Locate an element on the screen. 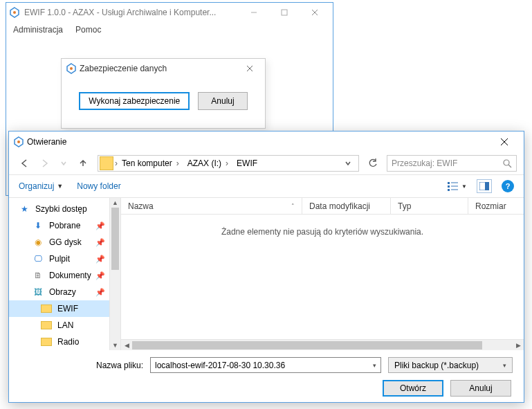 The image size is (532, 409). desktop-icon: 🖵 is located at coordinates (38, 259).